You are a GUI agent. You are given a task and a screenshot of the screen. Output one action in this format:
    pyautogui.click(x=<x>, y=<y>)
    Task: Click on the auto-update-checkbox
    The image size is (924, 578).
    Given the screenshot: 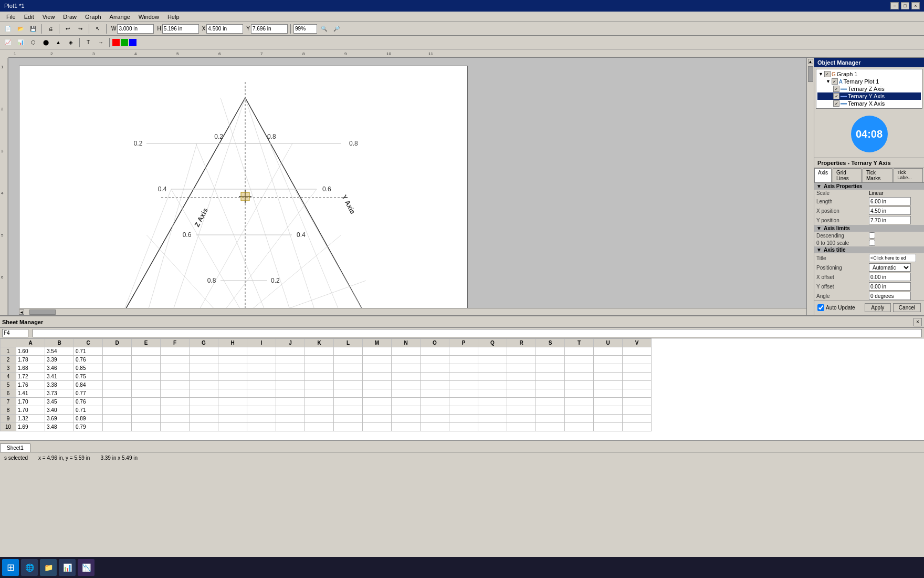 What is the action you would take?
    pyautogui.click(x=821, y=308)
    